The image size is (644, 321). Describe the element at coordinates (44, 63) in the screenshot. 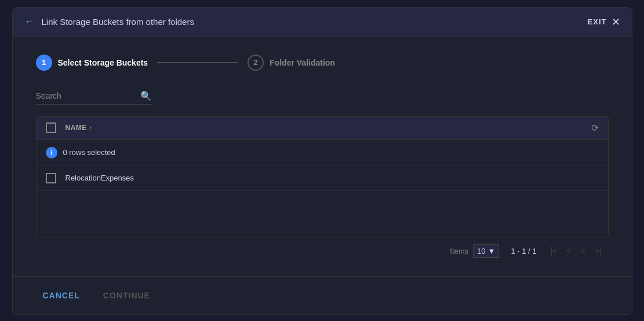

I see `step-1-circle: 1` at that location.